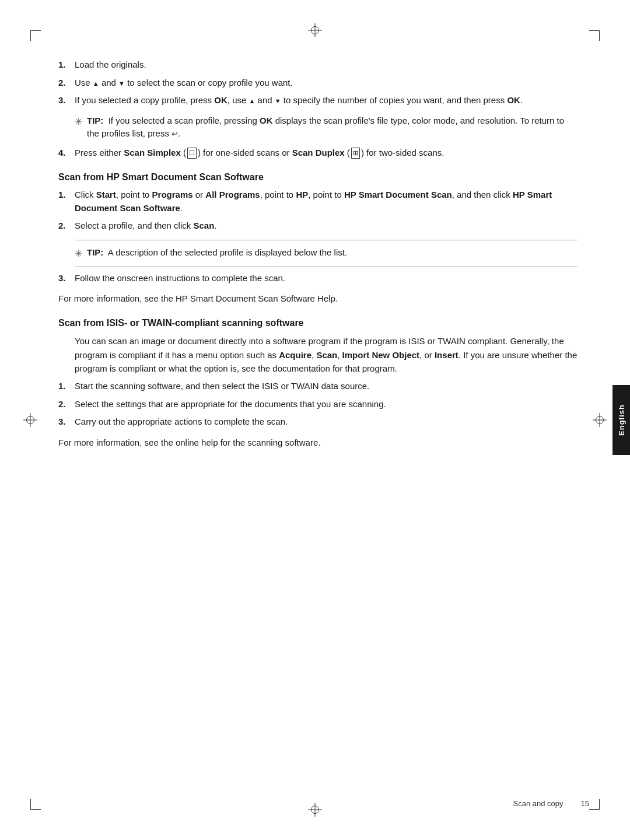  What do you see at coordinates (315, 30) in the screenshot?
I see `crosshair-top` at bounding box center [315, 30].